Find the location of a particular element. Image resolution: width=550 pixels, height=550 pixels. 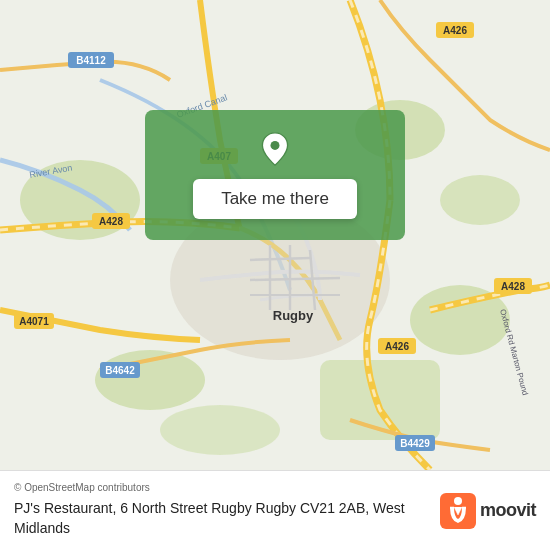

svg-text: A4071 is located at coordinates (34, 322).